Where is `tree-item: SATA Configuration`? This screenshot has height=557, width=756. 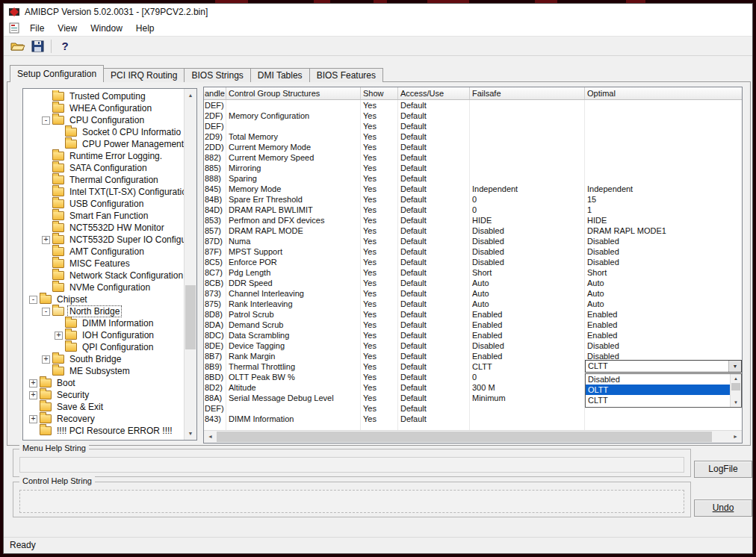
tree-item: SATA Configuration is located at coordinates (103, 168).